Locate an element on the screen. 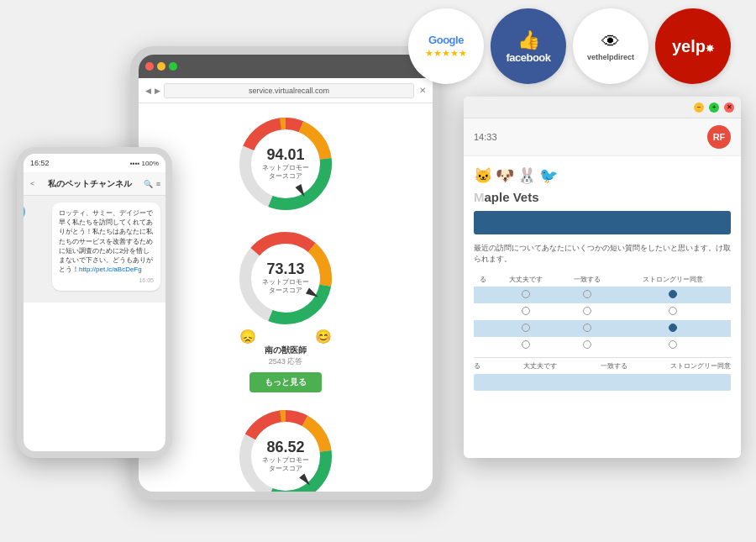  phone-messages-area: ロッティ、サミー、デイジーで早く私たちを訪問してくれてありがとう！私たちはあなた… is located at coordinates (94, 249).